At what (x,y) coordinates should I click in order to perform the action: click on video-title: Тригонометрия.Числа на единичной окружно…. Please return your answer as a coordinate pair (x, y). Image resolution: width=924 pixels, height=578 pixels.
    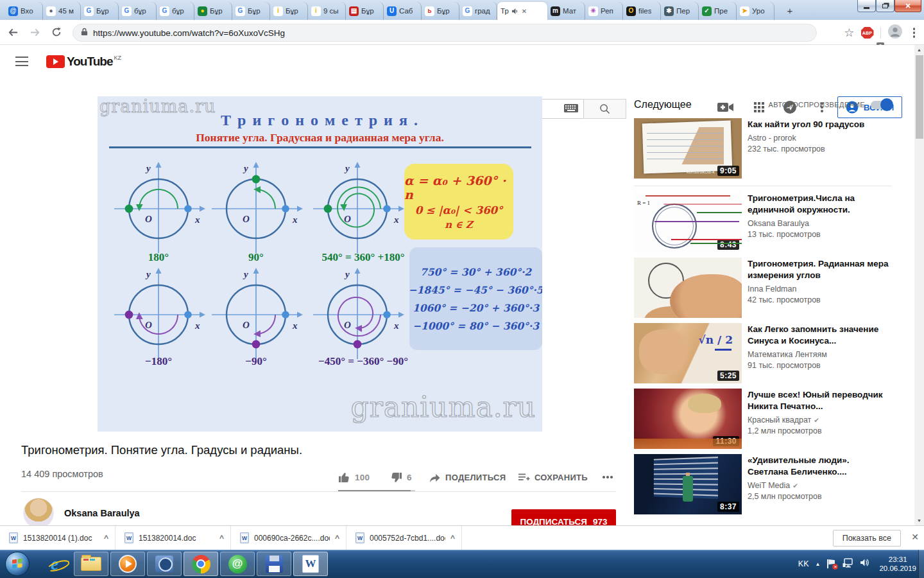
    Looking at the image, I should click on (820, 204).